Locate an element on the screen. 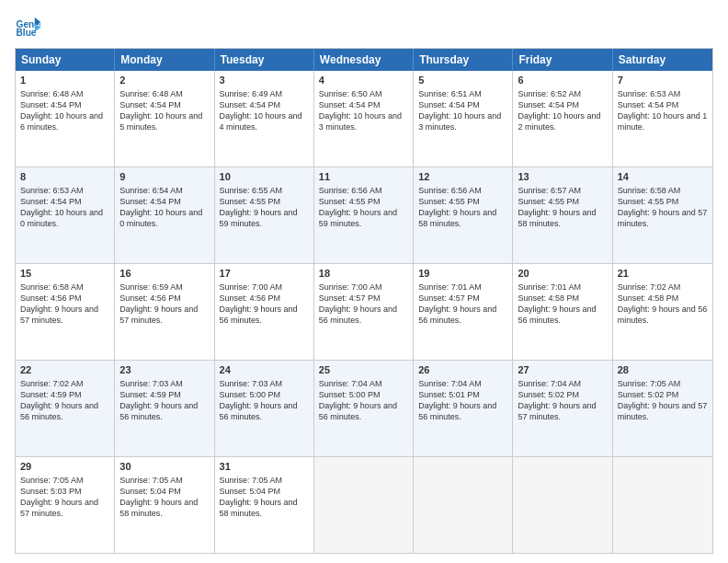  day-cell-22: 22Sunrise: 7:02 AMSunset: 4:59 PMDayligh… is located at coordinates (65, 408).